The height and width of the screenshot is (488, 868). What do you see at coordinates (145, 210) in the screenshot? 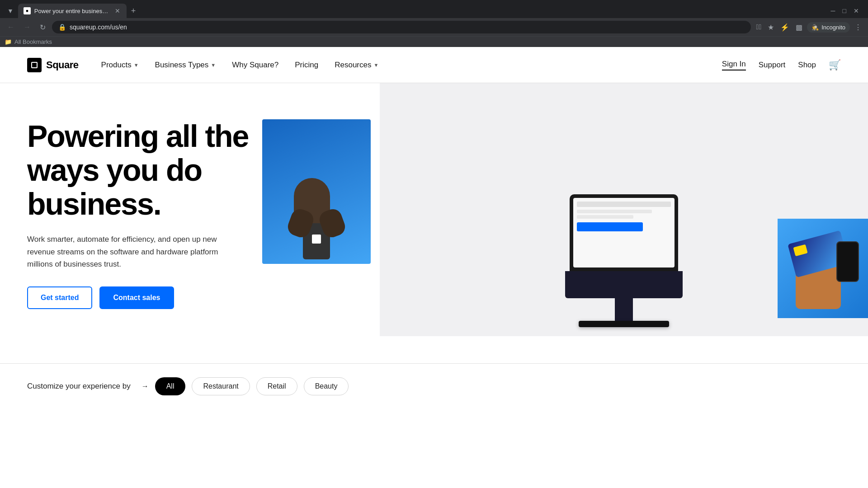
I see `hero-content: Powering all the ways you do business. W…` at bounding box center [145, 210].